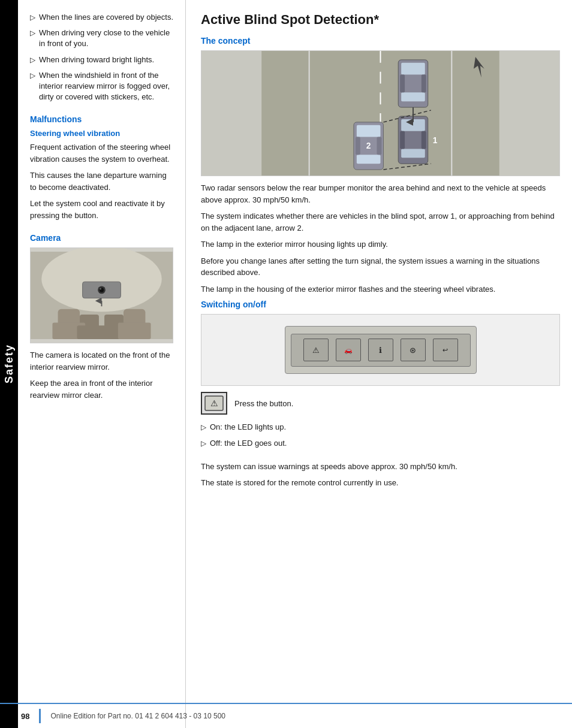 This screenshot has height=728, width=572. What do you see at coordinates (248, 443) in the screenshot?
I see `off-text: Off: the LED goes out.` at bounding box center [248, 443].